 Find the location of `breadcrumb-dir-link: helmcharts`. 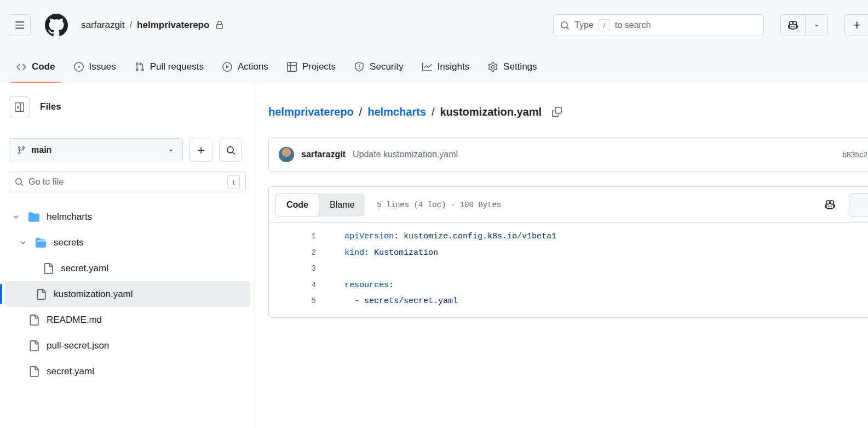

breadcrumb-dir-link: helmcharts is located at coordinates (396, 112).